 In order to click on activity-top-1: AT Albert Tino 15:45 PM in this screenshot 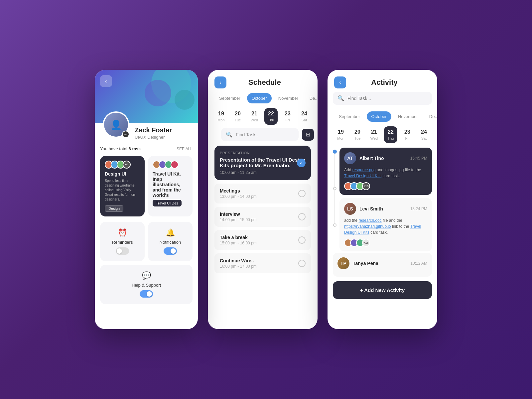, I will do `click(386, 158)`.